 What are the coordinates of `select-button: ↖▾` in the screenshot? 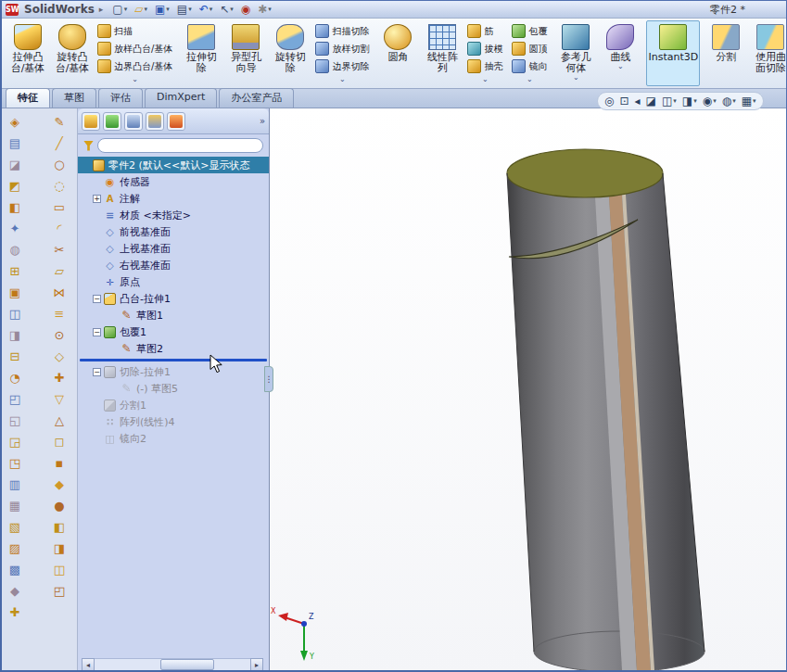 It's located at (226, 9).